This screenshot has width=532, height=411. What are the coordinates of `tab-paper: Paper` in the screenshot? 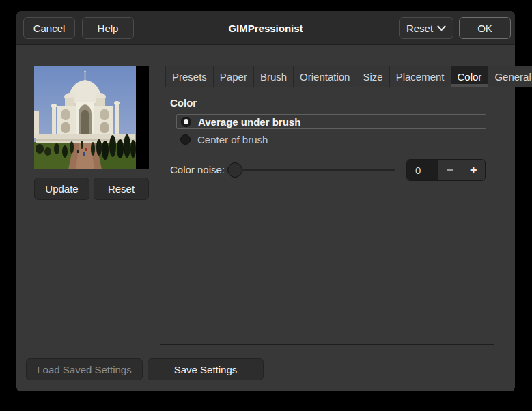 It's located at (234, 76).